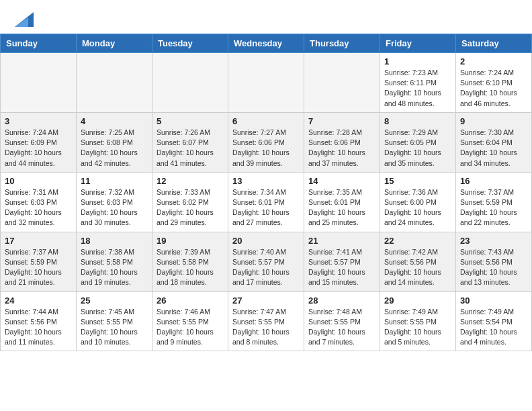 The height and width of the screenshot is (411, 532). Describe the element at coordinates (342, 328) in the screenshot. I see `cell-info: Sunrise: 7:48 AMSunset: 5:55 PMDaylight:…` at that location.